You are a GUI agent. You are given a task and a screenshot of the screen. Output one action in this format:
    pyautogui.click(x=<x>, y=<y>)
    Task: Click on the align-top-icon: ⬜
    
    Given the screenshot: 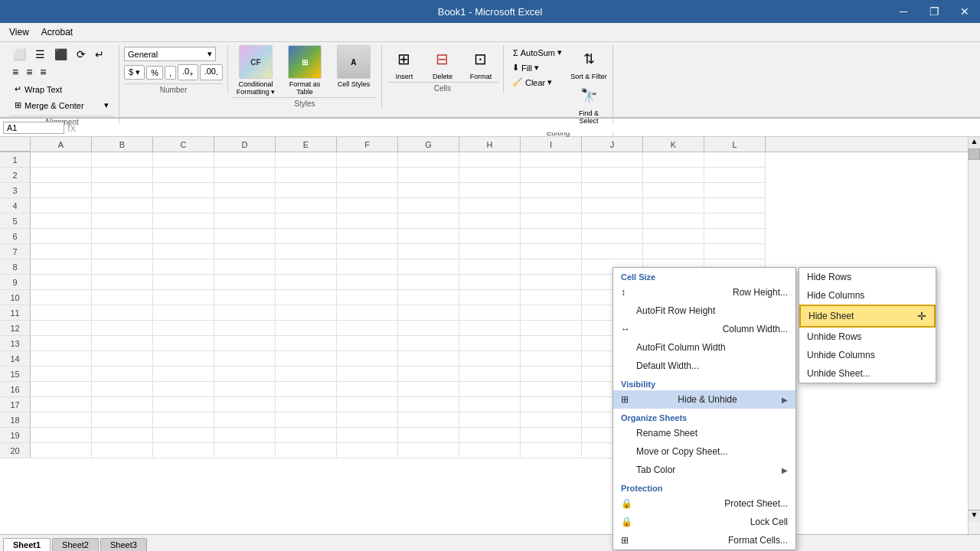 What is the action you would take?
    pyautogui.click(x=20, y=54)
    